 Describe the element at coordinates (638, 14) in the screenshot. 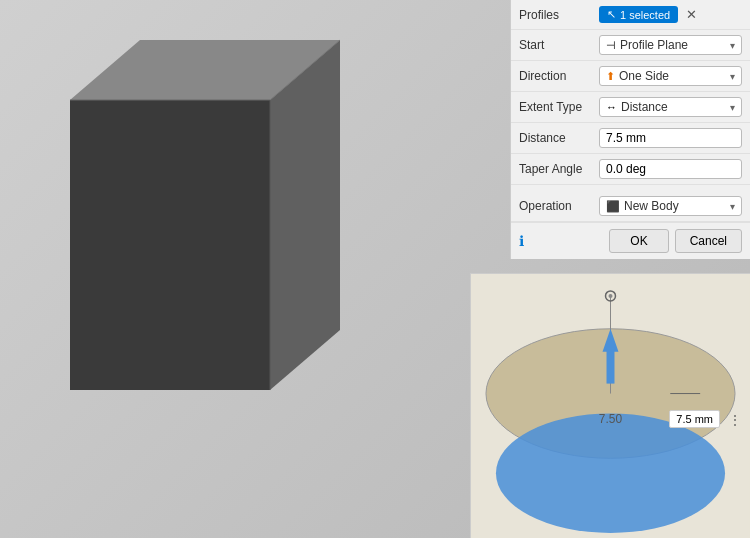

I see `profiles-selected-badge: ↖ 1 selected` at that location.